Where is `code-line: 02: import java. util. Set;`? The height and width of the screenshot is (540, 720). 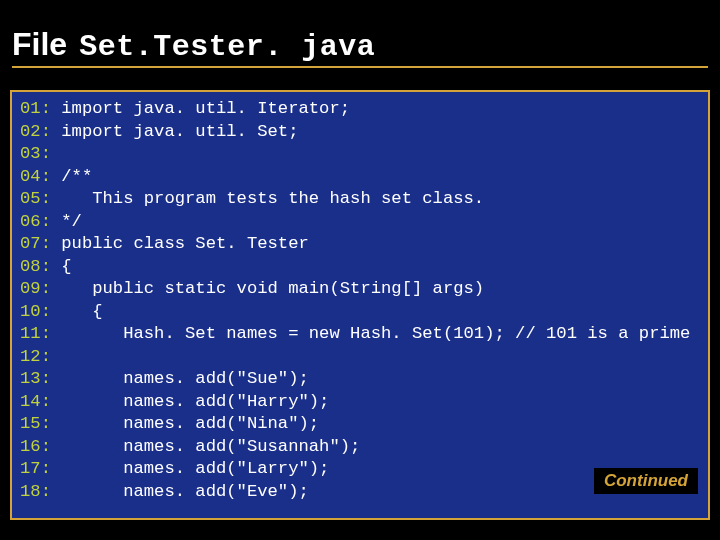 code-line: 02: import java. util. Set; is located at coordinates (360, 132).